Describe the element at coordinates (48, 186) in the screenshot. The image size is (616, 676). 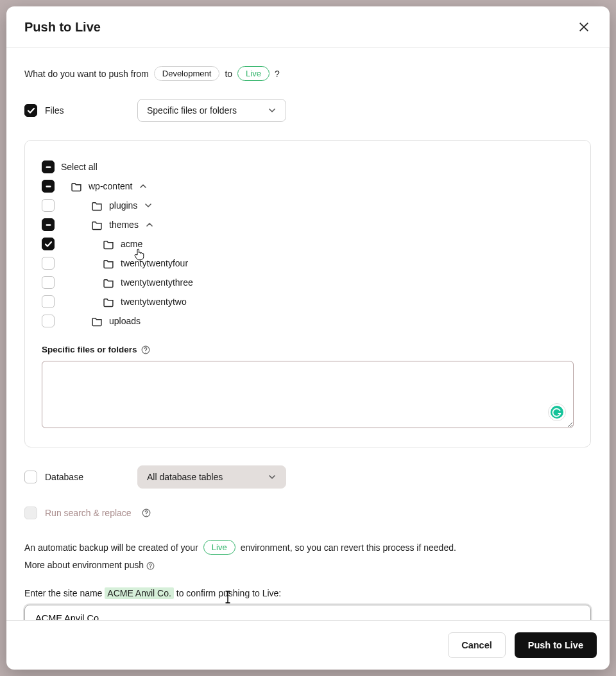
I see `wp-content-checkbox` at that location.